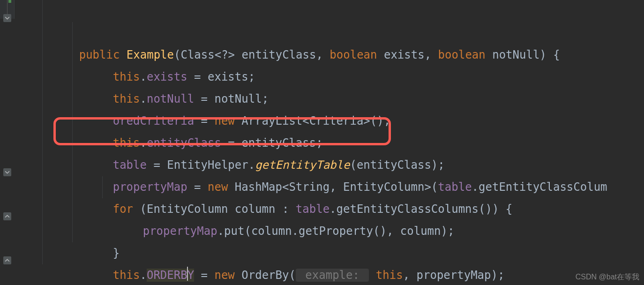 The height and width of the screenshot is (285, 644). I want to click on code-line: table = EntityHelper.getEntityTable(enti…, so click(329, 121).